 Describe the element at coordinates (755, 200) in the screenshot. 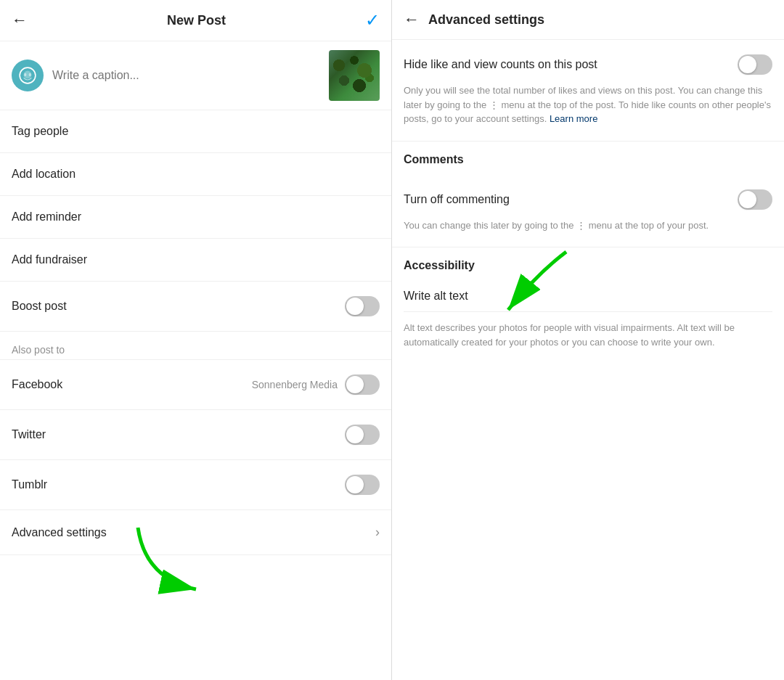

I see `turn-off-commenting-toggle` at that location.